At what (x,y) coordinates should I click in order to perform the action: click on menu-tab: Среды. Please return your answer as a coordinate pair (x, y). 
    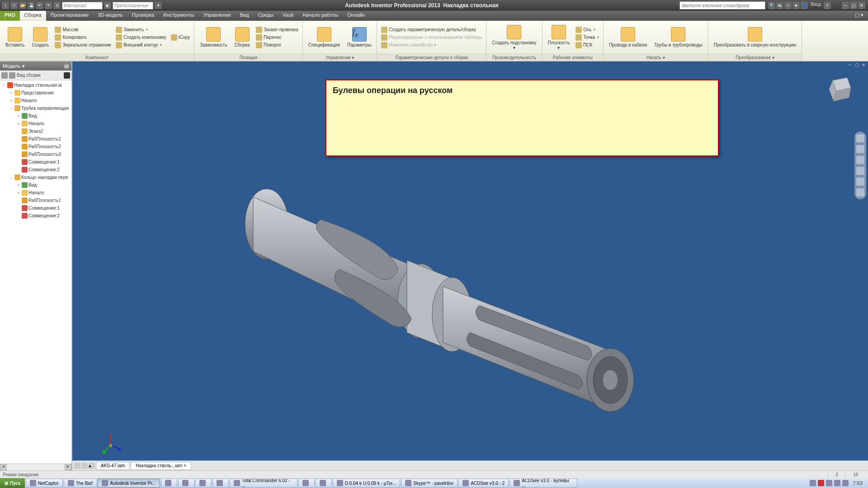
    Looking at the image, I should click on (266, 16).